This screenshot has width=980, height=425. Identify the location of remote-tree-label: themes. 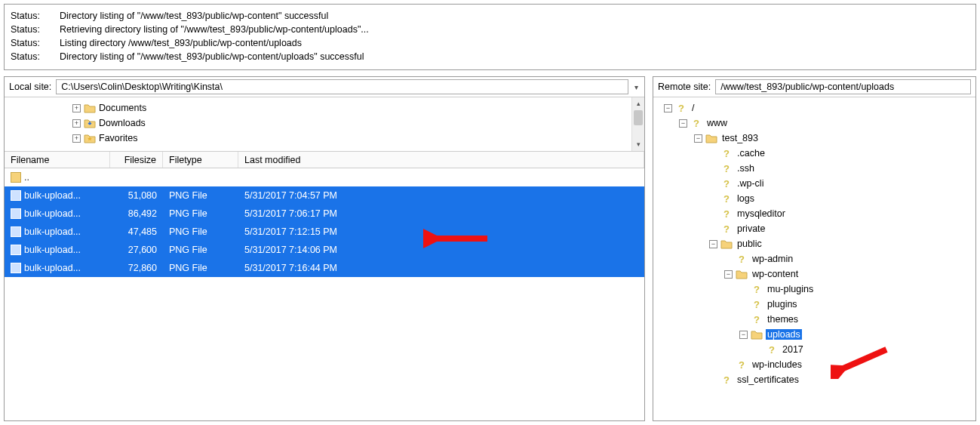
(783, 319).